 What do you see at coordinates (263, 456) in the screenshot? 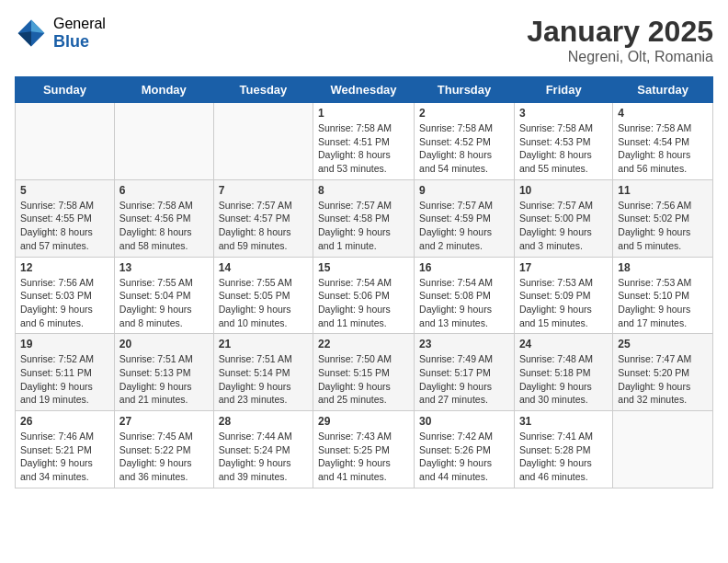
I see `day-info: Sunrise: 7:44 AM Sunset: 5:24 PM Dayligh…` at bounding box center [263, 456].